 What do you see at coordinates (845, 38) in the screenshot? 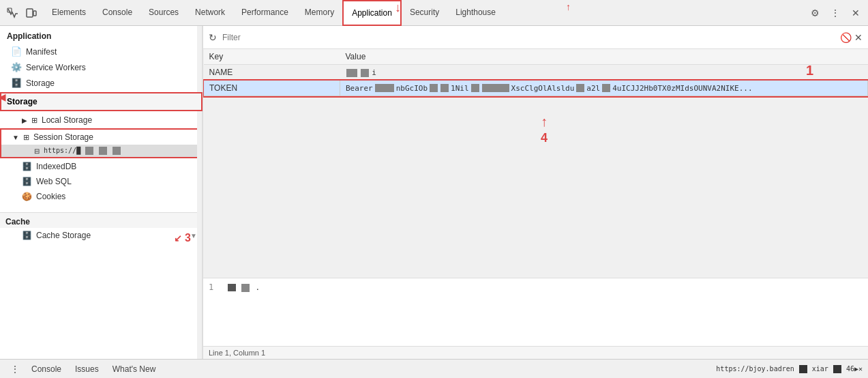
I see `filter-no-icon: 🚫` at bounding box center [845, 38].